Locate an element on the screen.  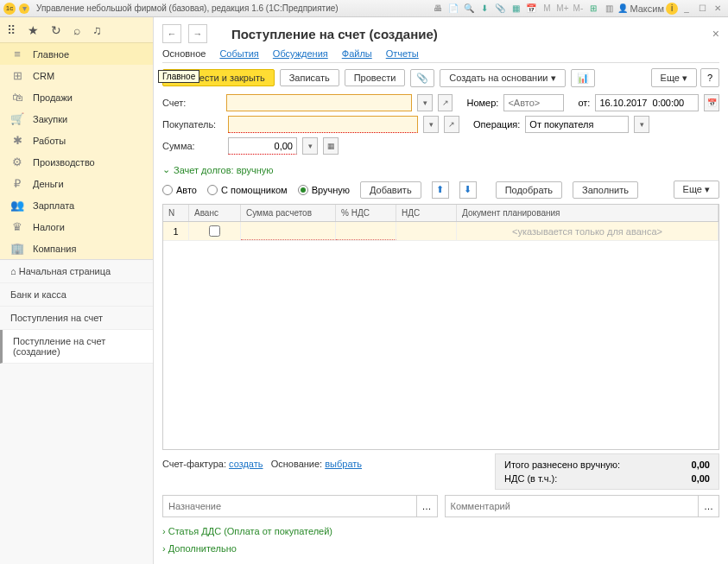
clip-icon: 📎 is located at coordinates (500, 9).